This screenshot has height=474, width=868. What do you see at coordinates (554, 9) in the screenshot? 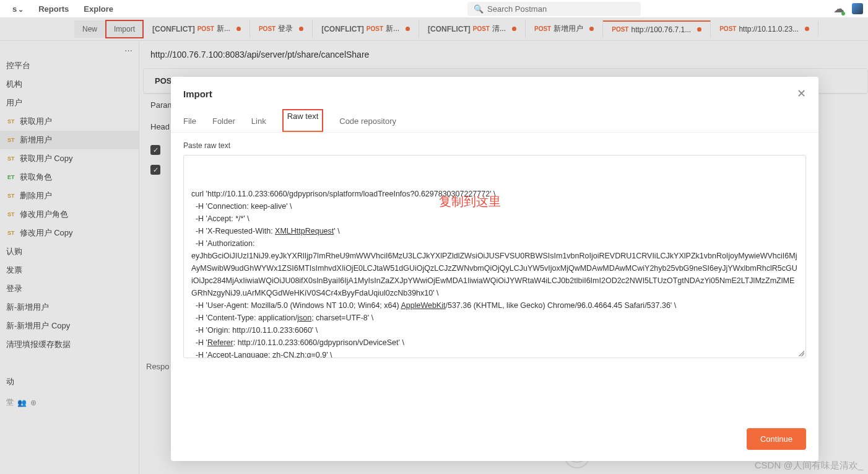
I see `search-postman: 🔍 Search Postman` at bounding box center [554, 9].